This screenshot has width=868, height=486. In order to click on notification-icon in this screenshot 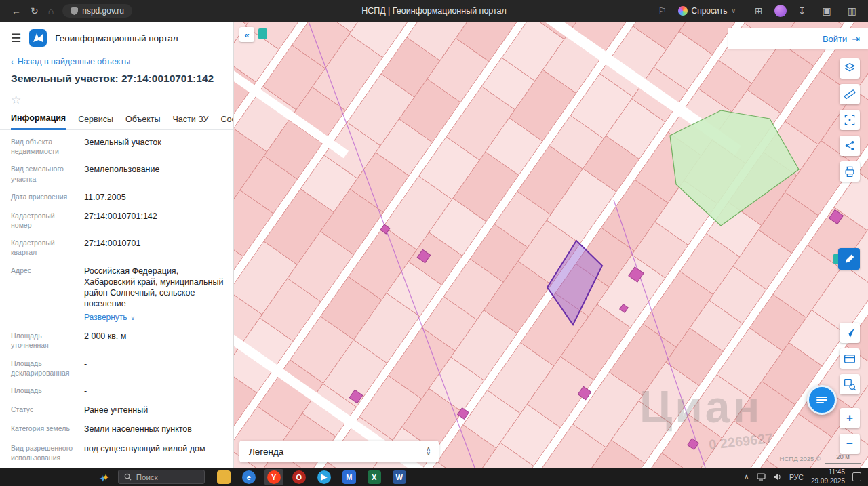, I will do `click(857, 477)`.